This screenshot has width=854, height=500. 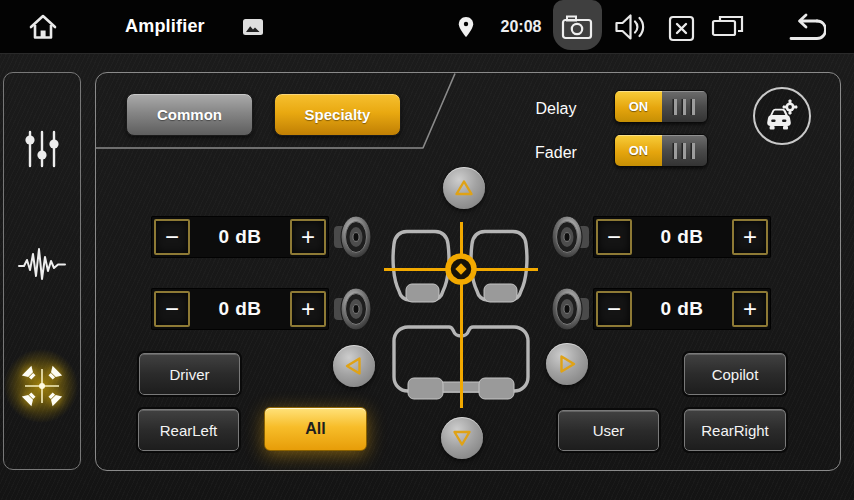 What do you see at coordinates (464, 188) in the screenshot?
I see `fader-up-button` at bounding box center [464, 188].